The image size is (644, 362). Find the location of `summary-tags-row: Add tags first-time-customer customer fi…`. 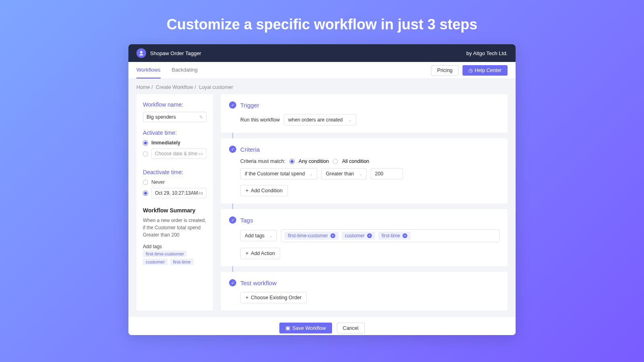

summary-tags-row: Add tags first-time-customer customer fi… is located at coordinates (175, 254).